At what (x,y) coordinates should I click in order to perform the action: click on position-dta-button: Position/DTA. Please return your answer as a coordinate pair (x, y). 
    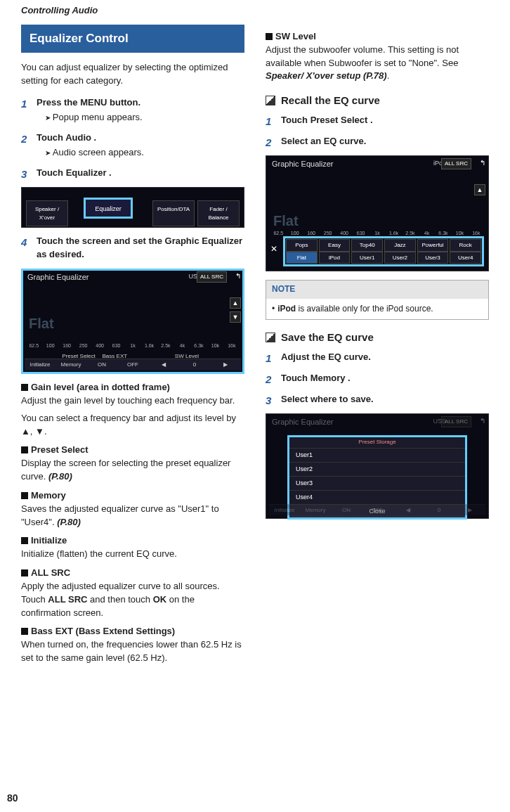
    Looking at the image, I should click on (174, 214).